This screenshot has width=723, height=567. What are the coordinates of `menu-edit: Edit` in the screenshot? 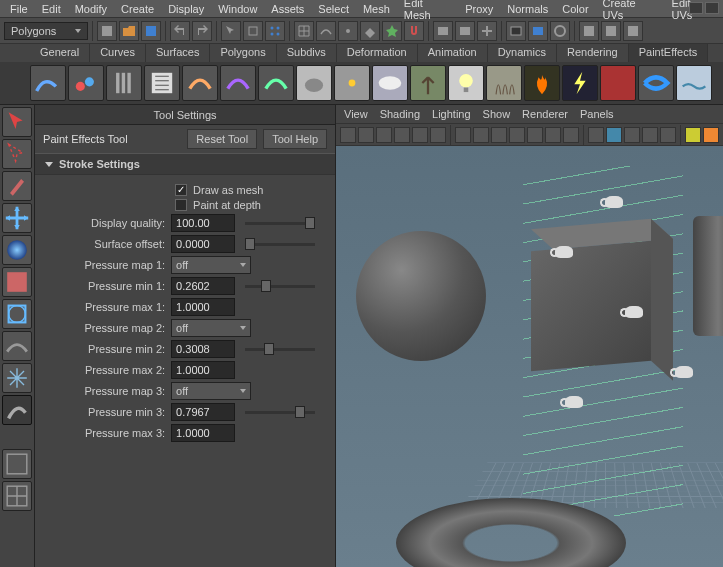 It's located at (52, 9).